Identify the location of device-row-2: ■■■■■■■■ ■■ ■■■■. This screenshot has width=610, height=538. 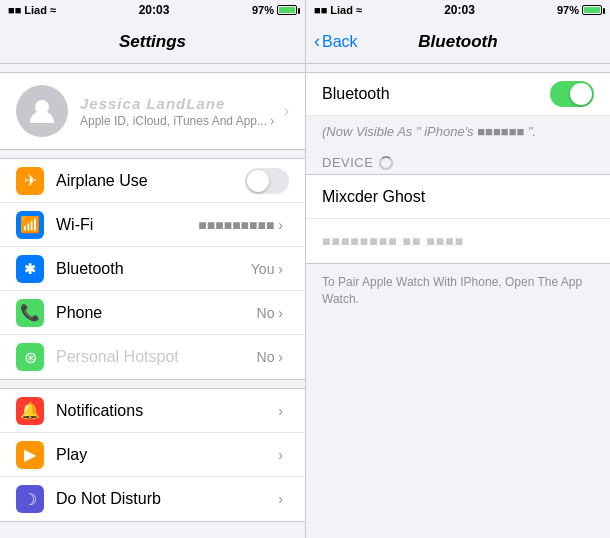
(458, 241).